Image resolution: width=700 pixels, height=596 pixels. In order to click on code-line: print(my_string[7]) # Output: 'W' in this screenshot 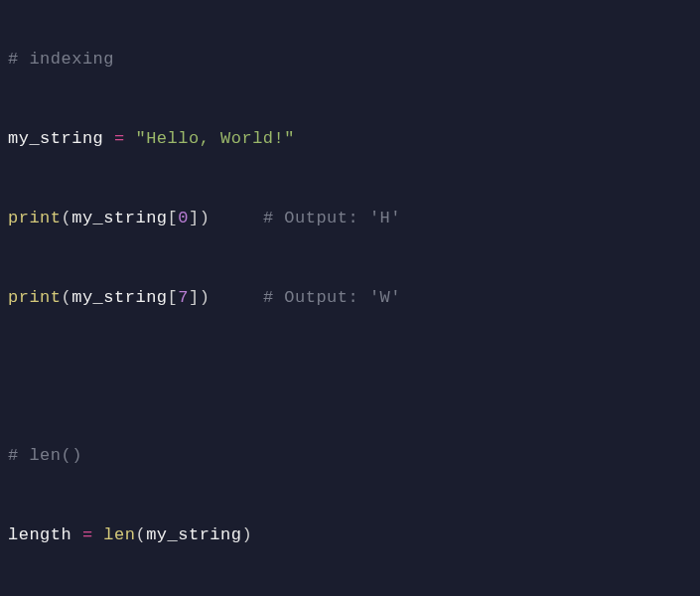, I will do `click(350, 298)`.